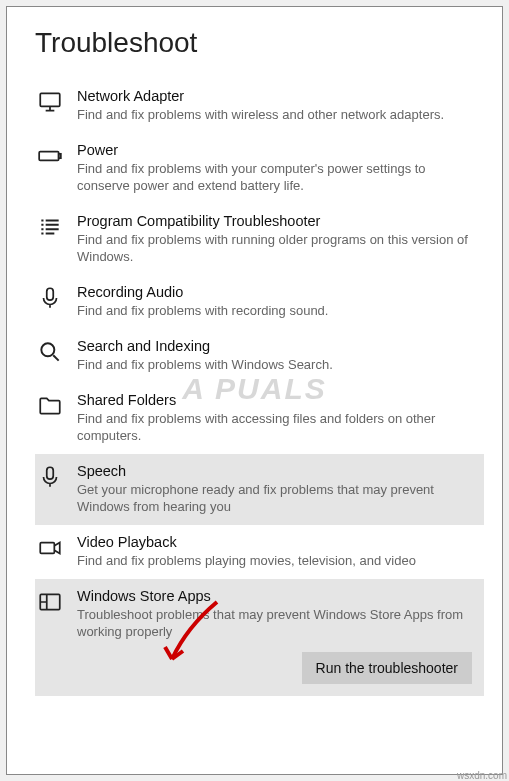 The image size is (509, 781). Describe the element at coordinates (50, 227) in the screenshot. I see `list-icon` at that location.